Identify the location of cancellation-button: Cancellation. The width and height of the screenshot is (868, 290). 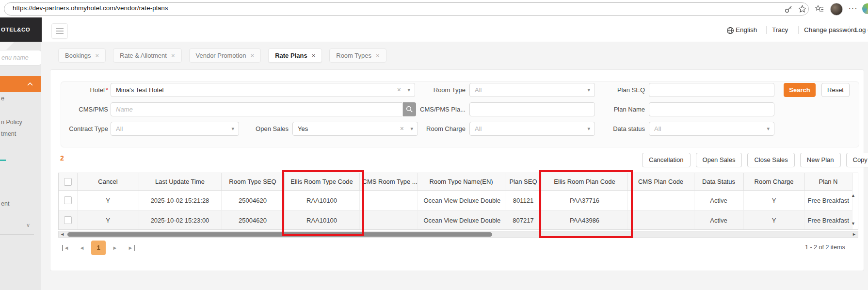
(666, 160).